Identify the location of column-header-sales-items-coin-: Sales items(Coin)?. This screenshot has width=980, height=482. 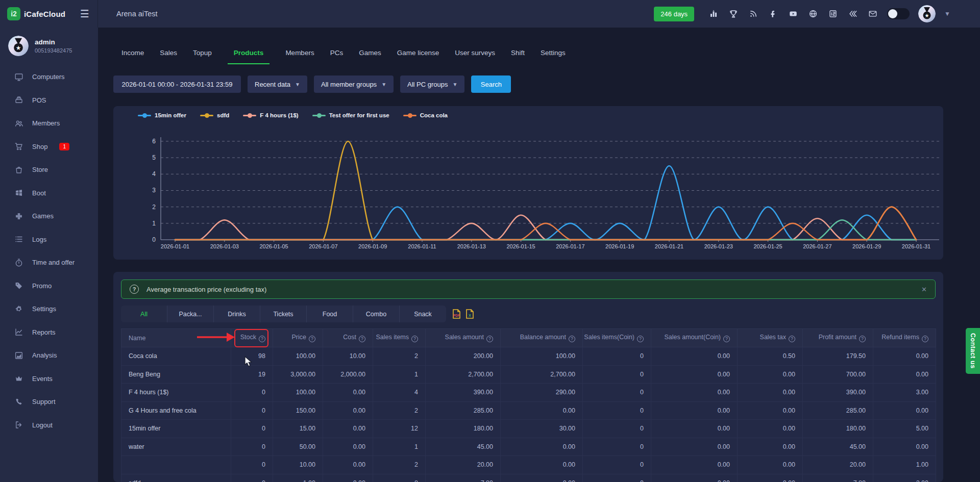
(617, 338).